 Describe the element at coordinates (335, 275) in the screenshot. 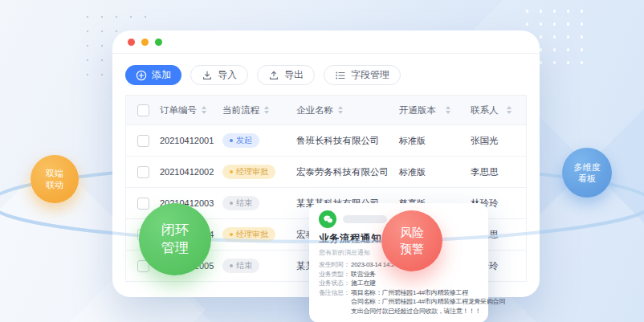

I see `field-label: 业务类型：` at that location.